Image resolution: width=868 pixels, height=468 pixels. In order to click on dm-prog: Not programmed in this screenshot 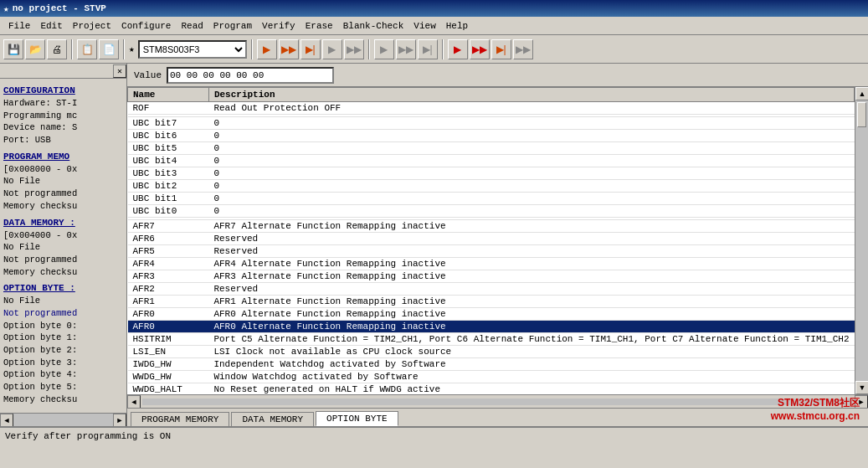, I will do `click(64, 260)`.